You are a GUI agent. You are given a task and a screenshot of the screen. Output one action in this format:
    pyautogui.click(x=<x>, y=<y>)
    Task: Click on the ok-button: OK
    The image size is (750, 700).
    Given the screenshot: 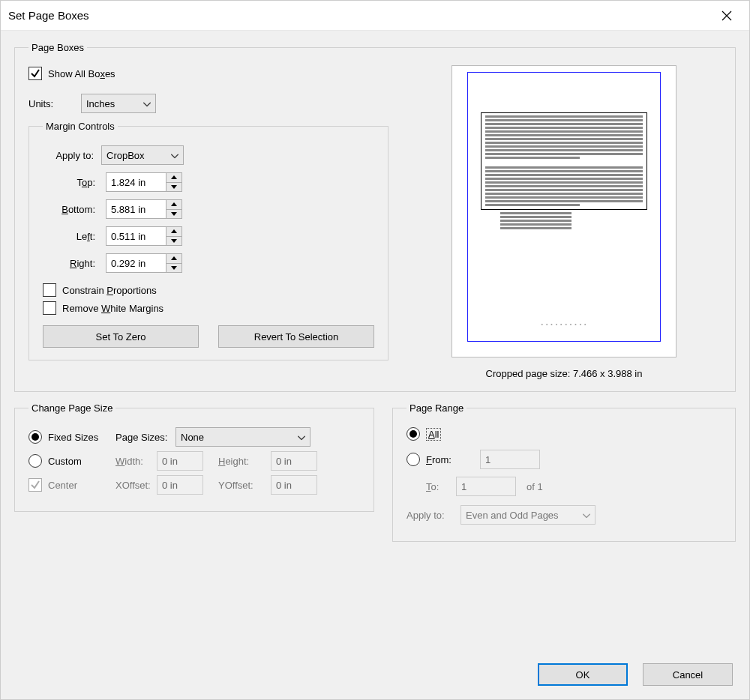 What is the action you would take?
    pyautogui.click(x=583, y=675)
    